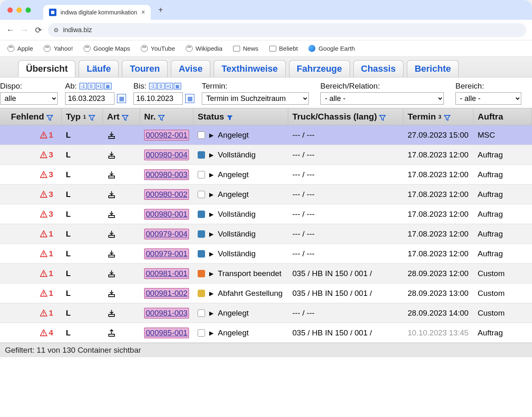 The height and width of the screenshot is (417, 532). I want to click on bookmark-item: Yahoo!, so click(58, 49).